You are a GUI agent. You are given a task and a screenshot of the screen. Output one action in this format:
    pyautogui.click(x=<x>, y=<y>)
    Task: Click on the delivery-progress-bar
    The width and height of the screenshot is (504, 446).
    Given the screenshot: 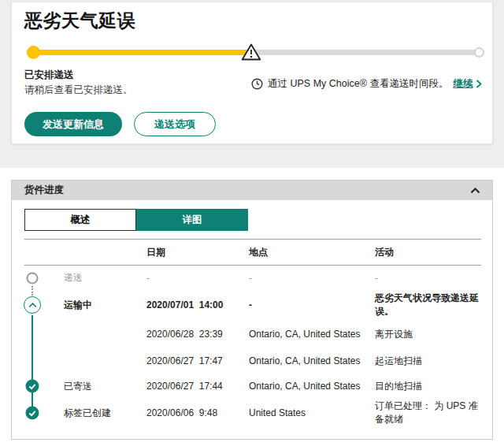 What is the action you would take?
    pyautogui.click(x=255, y=52)
    